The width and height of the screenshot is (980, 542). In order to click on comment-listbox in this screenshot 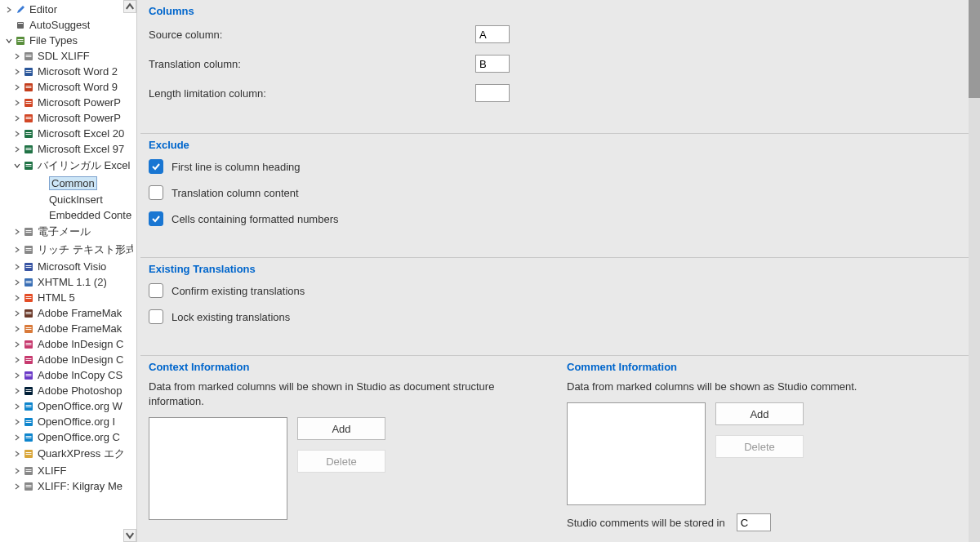, I will do `click(636, 454)`.